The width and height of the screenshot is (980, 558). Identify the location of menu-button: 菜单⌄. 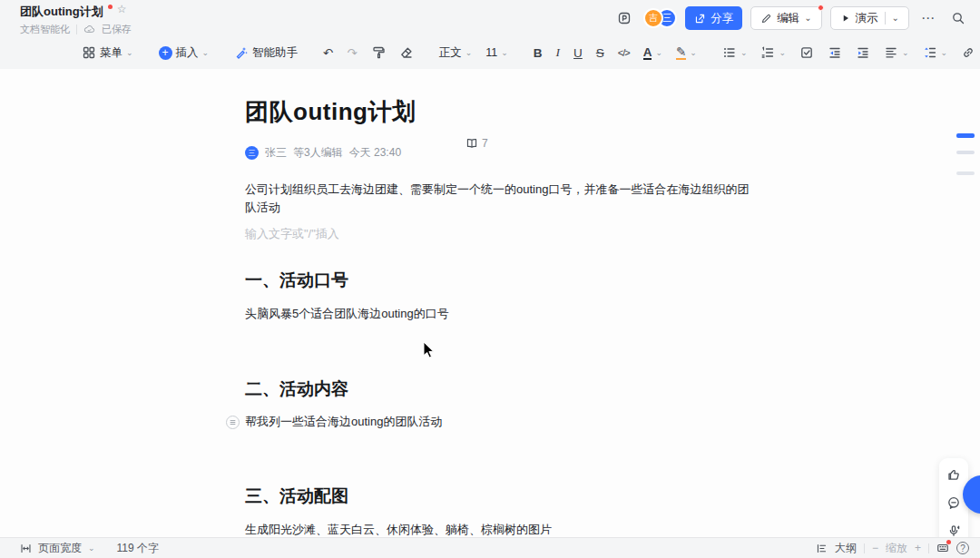
(107, 53).